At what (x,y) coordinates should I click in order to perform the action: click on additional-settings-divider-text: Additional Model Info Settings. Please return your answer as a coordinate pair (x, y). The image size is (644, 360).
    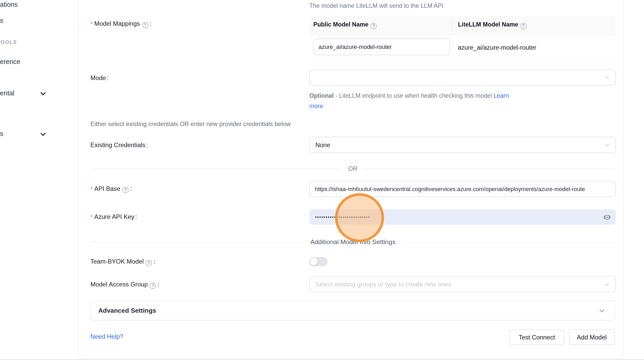
    Looking at the image, I should click on (353, 242).